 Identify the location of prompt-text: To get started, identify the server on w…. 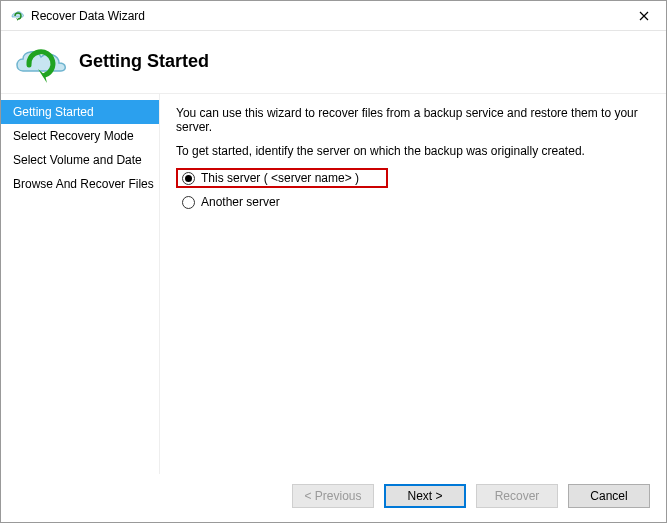
(413, 151).